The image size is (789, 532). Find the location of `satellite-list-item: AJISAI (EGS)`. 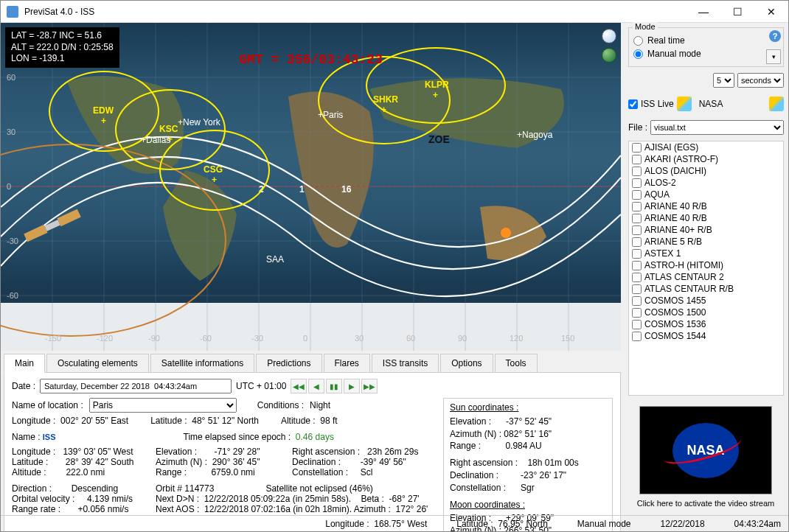

satellite-list-item: AJISAI (EGS) is located at coordinates (706, 147).